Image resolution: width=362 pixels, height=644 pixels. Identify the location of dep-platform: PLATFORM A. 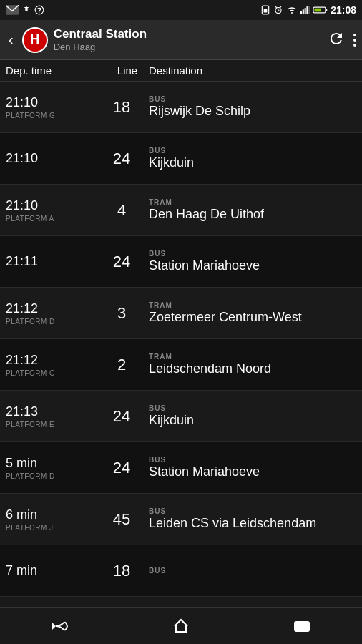
(50, 219).